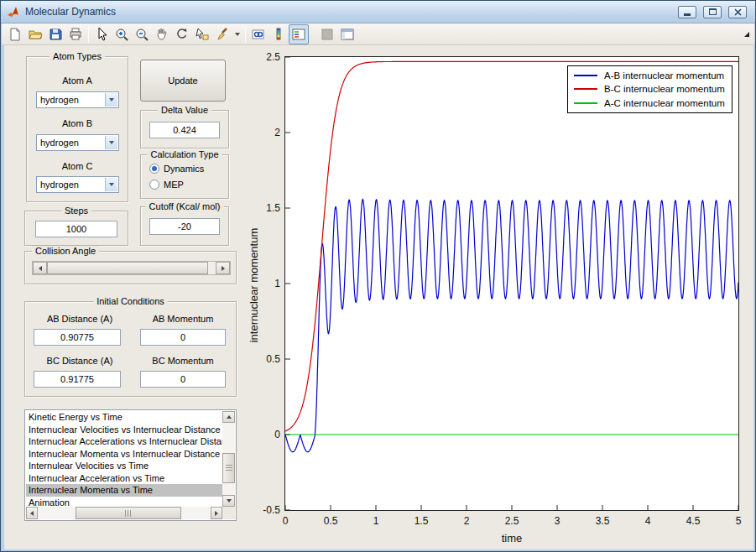 This screenshot has height=552, width=756. What do you see at coordinates (327, 34) in the screenshot?
I see `hide-plot-tools-icon` at bounding box center [327, 34].